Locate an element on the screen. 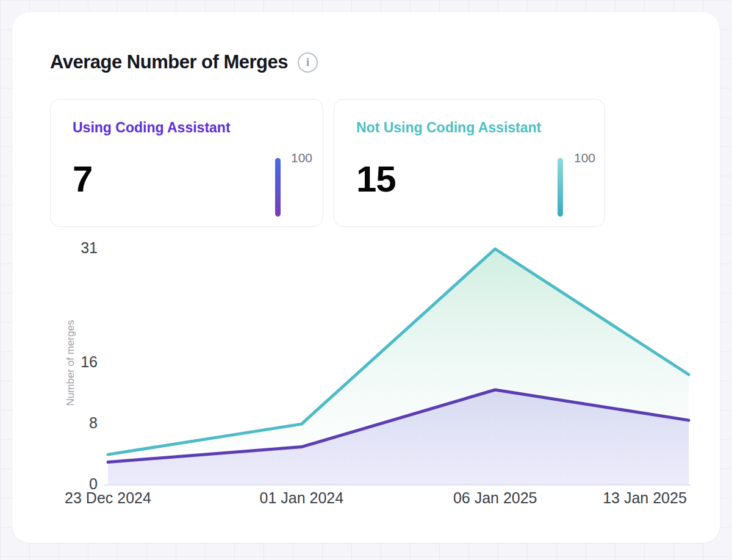 This screenshot has width=732, height=560. stat-card-label: Not Using Coding Assistant is located at coordinates (449, 128).